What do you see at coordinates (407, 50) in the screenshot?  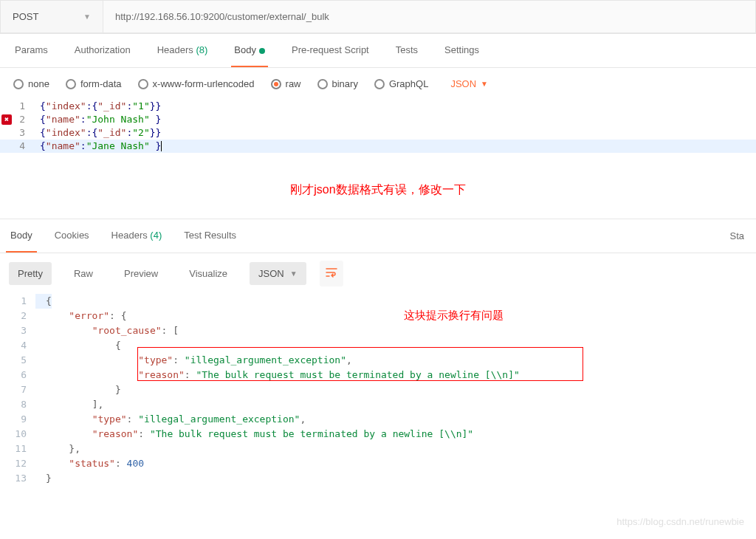 I see `tab-tests: Tests` at bounding box center [407, 50].